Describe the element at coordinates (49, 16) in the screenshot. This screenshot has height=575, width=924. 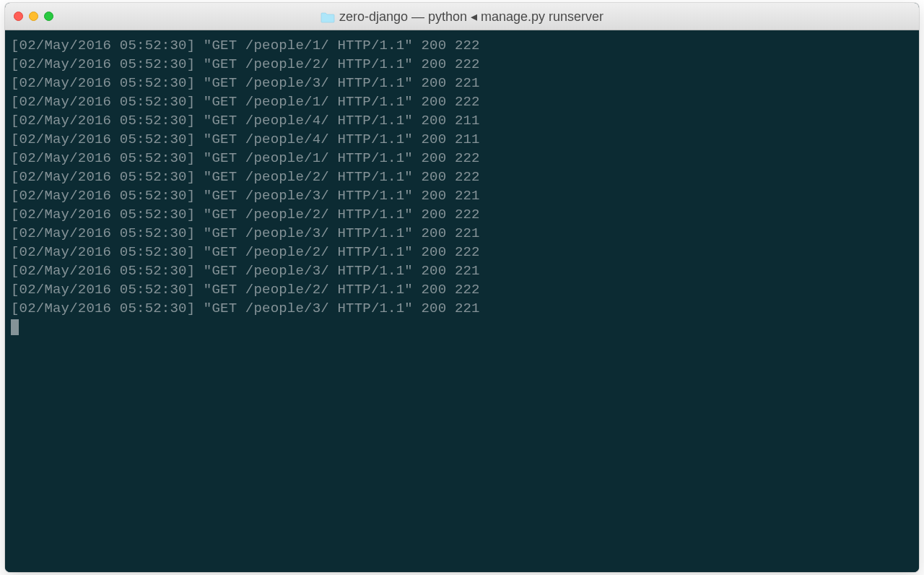
I see `maximize-button` at that location.